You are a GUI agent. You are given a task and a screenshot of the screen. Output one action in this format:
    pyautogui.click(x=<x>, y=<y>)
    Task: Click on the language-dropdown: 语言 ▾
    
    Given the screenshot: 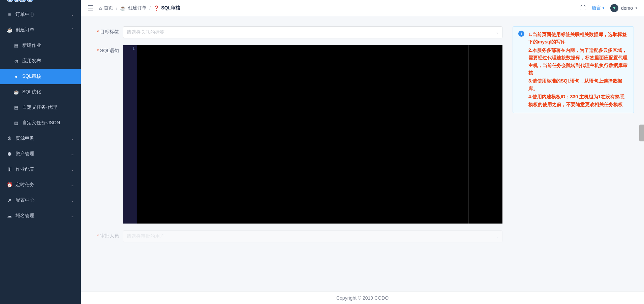 What is the action you would take?
    pyautogui.click(x=598, y=8)
    